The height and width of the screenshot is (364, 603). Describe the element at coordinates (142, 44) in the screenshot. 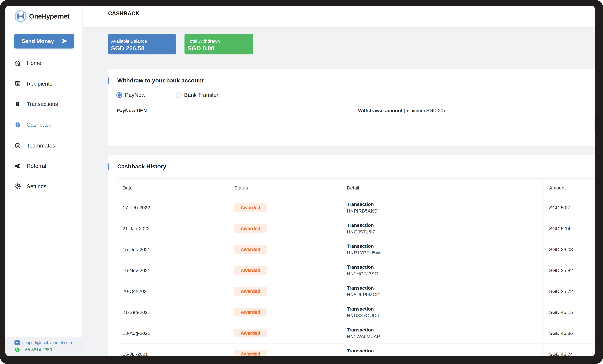

I see `available-balance-card: Available Balance SGD 226.58` at that location.